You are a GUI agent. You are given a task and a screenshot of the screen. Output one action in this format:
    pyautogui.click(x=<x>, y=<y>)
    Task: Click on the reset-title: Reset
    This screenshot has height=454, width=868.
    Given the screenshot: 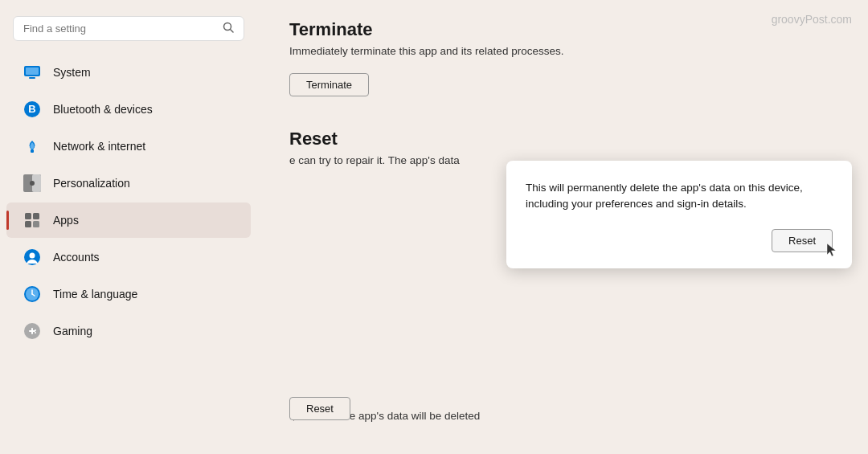 What is the action you would take?
    pyautogui.click(x=563, y=139)
    